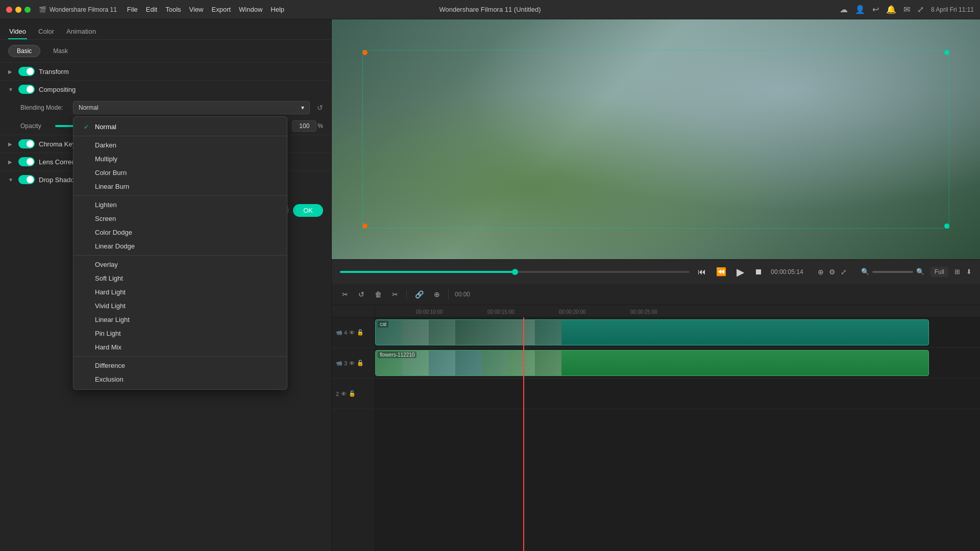 The height and width of the screenshot is (551, 980). What do you see at coordinates (222, 9) in the screenshot?
I see `menu-export: Export` at bounding box center [222, 9].